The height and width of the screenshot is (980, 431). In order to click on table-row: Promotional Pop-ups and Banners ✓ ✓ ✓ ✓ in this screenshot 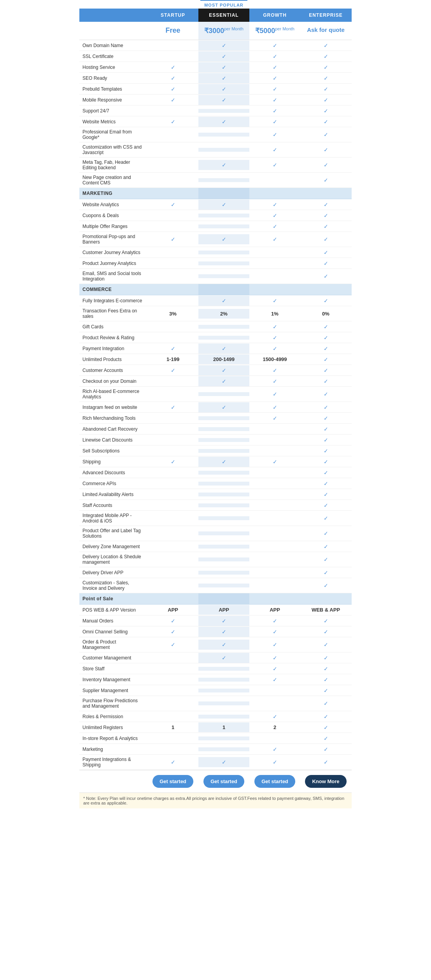, I will do `click(216, 240)`.